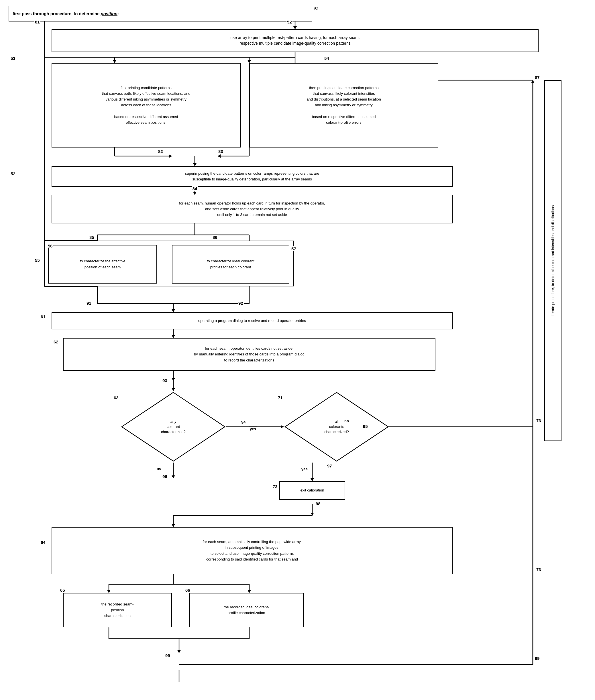 The height and width of the screenshot is (700, 595). I want to click on label-54: 54, so click(327, 58).